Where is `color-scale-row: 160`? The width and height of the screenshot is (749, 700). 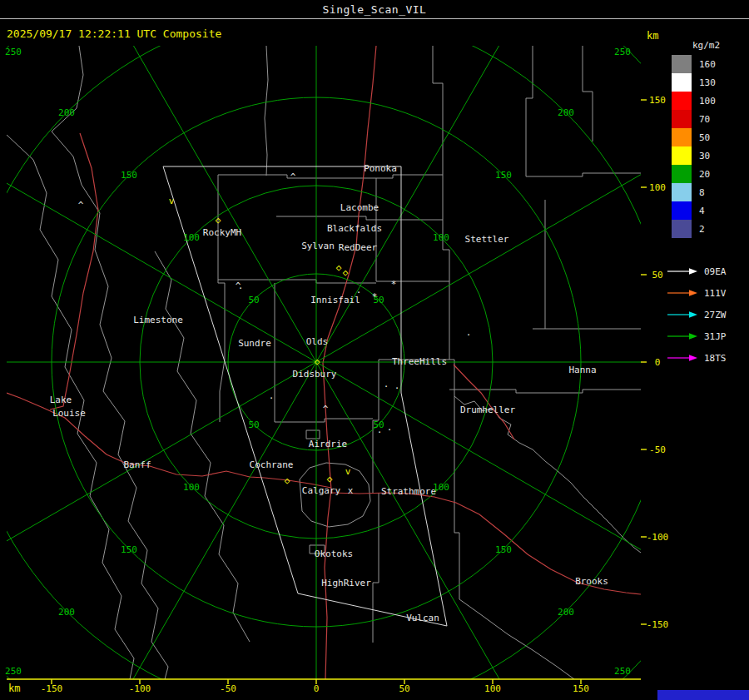 color-scale-row: 160 is located at coordinates (694, 64).